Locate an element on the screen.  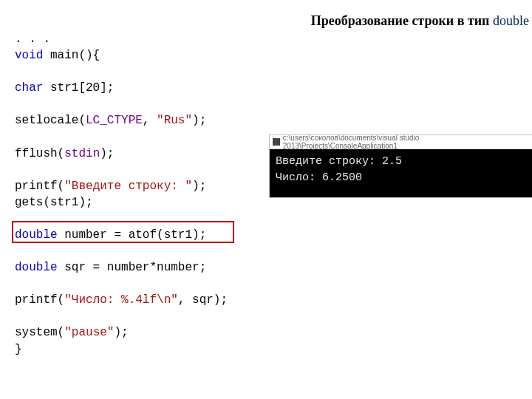
console-line: Введите строку: 2.5 is located at coordinates (338, 161).